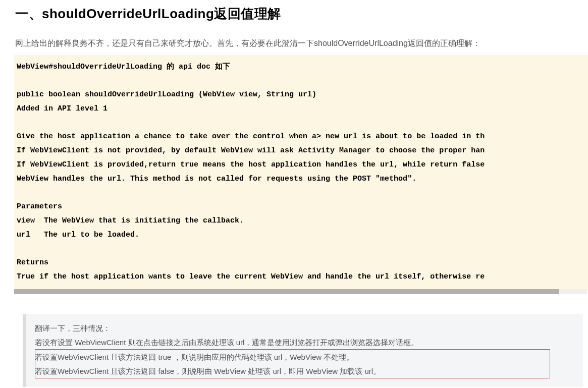 The width and height of the screenshot is (588, 388). Describe the element at coordinates (167, 95) in the screenshot. I see `code-line: public boolean shouldOverrideUrlLoading …` at that location.